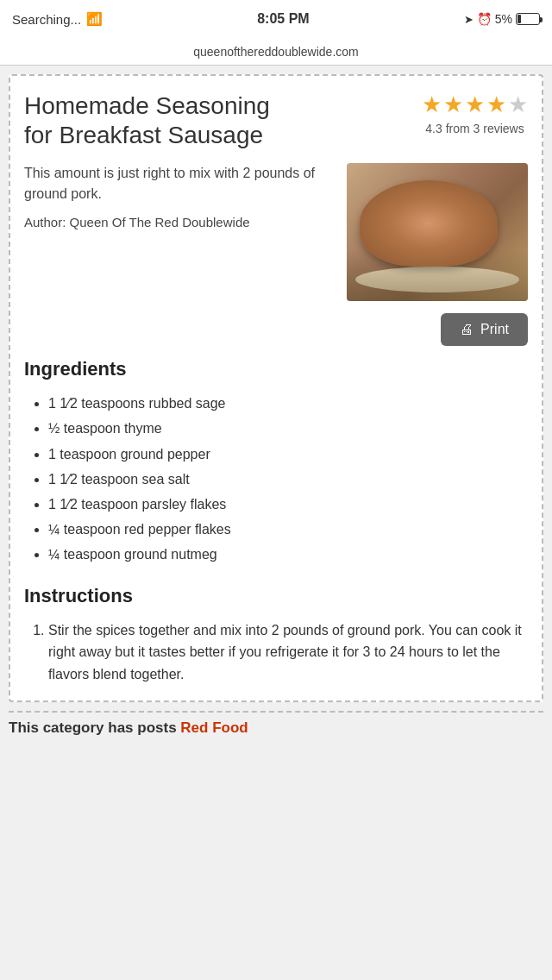 This screenshot has height=980, width=552. What do you see at coordinates (504, 19) in the screenshot?
I see `battery-percent: 5%` at bounding box center [504, 19].